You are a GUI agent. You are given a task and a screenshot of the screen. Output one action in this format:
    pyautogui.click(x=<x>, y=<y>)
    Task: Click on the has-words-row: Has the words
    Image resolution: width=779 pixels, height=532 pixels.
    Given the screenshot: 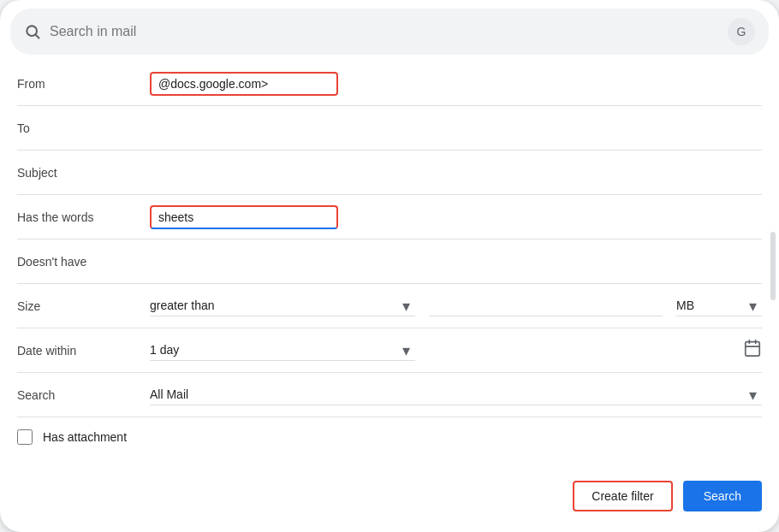 What is the action you would take?
    pyautogui.click(x=390, y=217)
    